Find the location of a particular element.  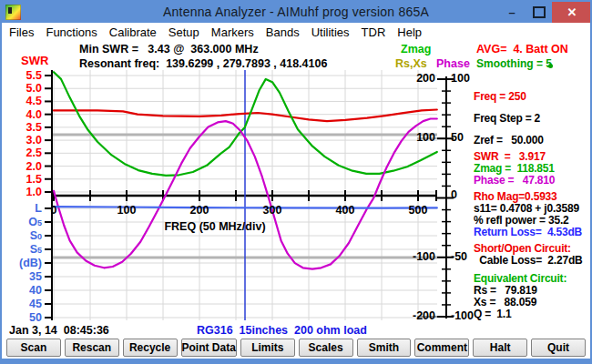

rescan-button: Rescan is located at coordinates (92, 348).